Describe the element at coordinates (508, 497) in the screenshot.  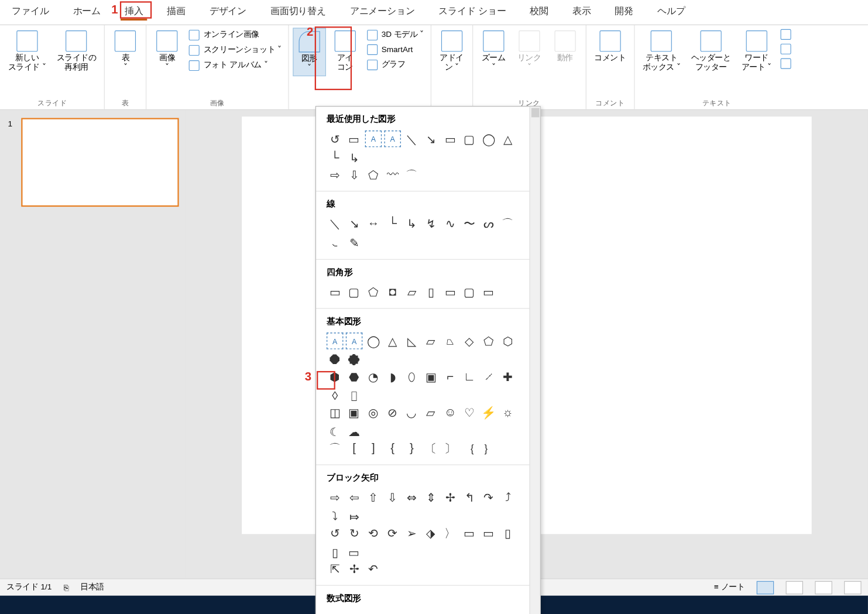
I see `shape-ar-lup: ⤴` at that location.